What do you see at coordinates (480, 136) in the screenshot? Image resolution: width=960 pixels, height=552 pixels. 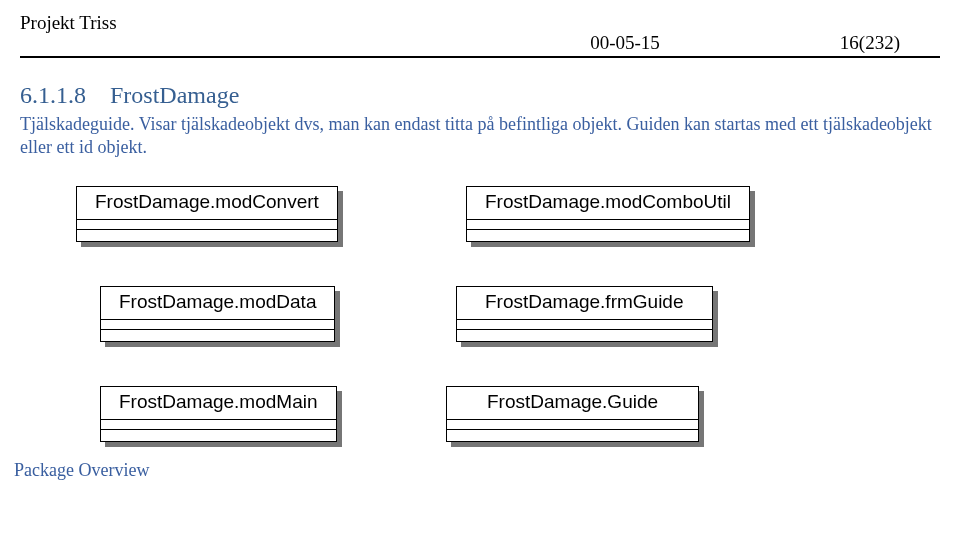 I see `section-description: Tjälskadeguide. Visar tjälskadeobjekt dv…` at bounding box center [480, 136].